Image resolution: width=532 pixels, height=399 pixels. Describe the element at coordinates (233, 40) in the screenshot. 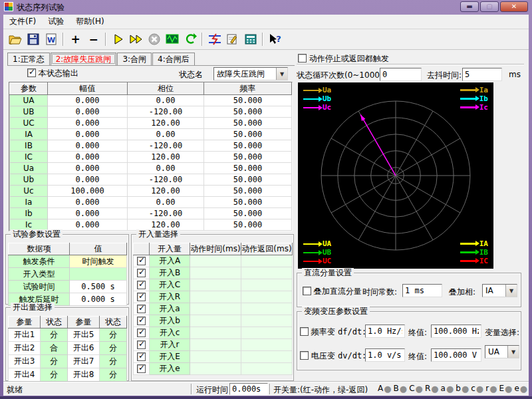

I see `report-icon` at that location.